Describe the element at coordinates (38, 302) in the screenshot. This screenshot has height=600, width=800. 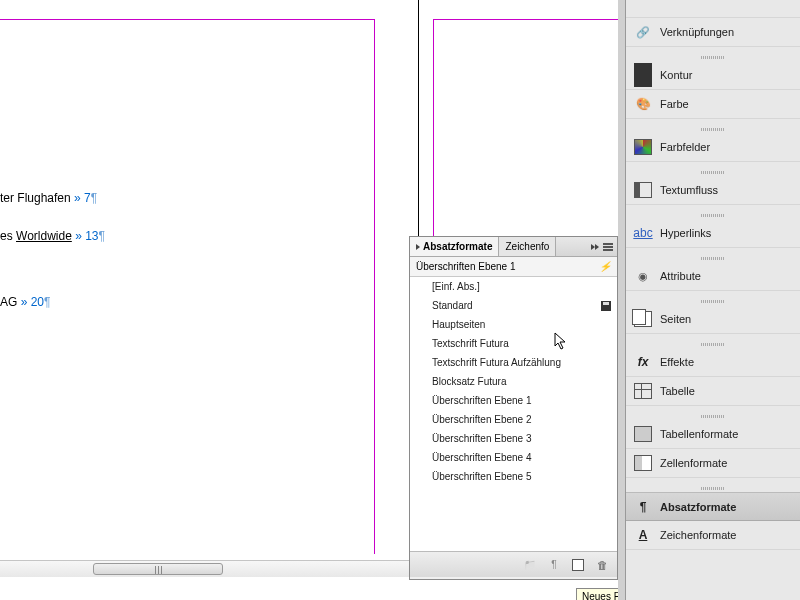
I see `toc-page-num: 20` at that location.